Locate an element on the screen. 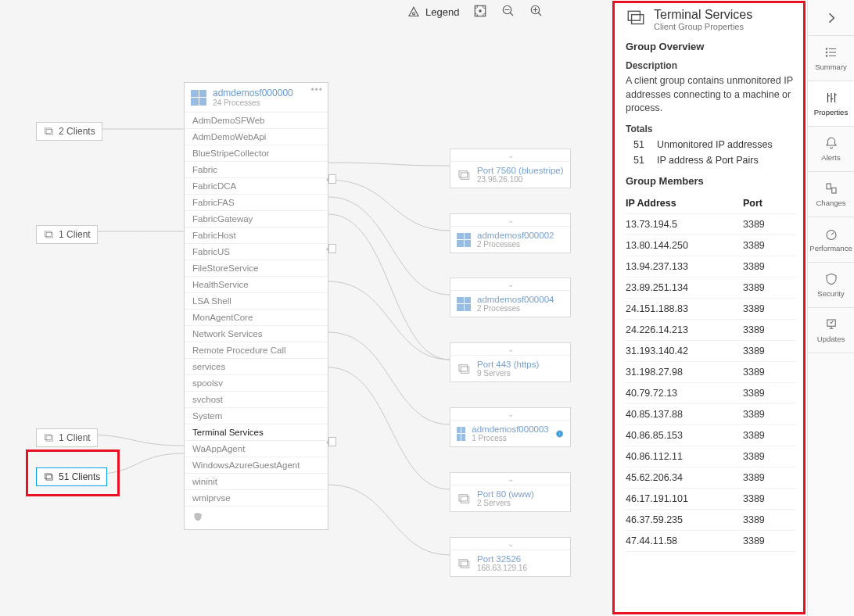 The height and width of the screenshot is (616, 854). dependency-row: Port 32526168.63.129.16 is located at coordinates (510, 563).